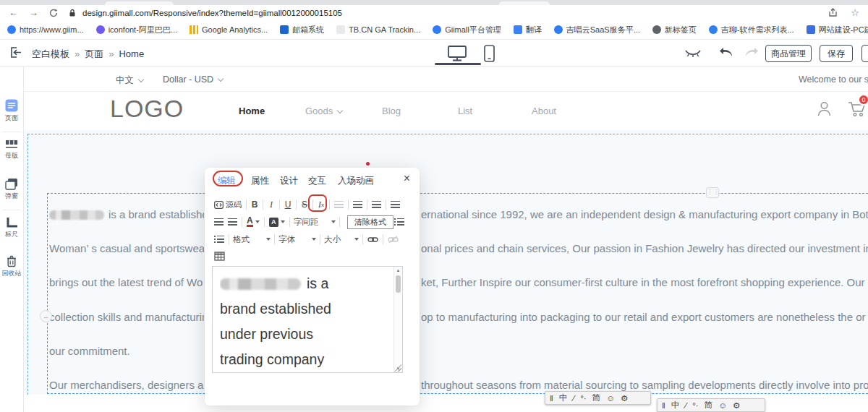 The height and width of the screenshot is (412, 868). What do you see at coordinates (297, 240) in the screenshot?
I see `font-combo: 字体` at bounding box center [297, 240].